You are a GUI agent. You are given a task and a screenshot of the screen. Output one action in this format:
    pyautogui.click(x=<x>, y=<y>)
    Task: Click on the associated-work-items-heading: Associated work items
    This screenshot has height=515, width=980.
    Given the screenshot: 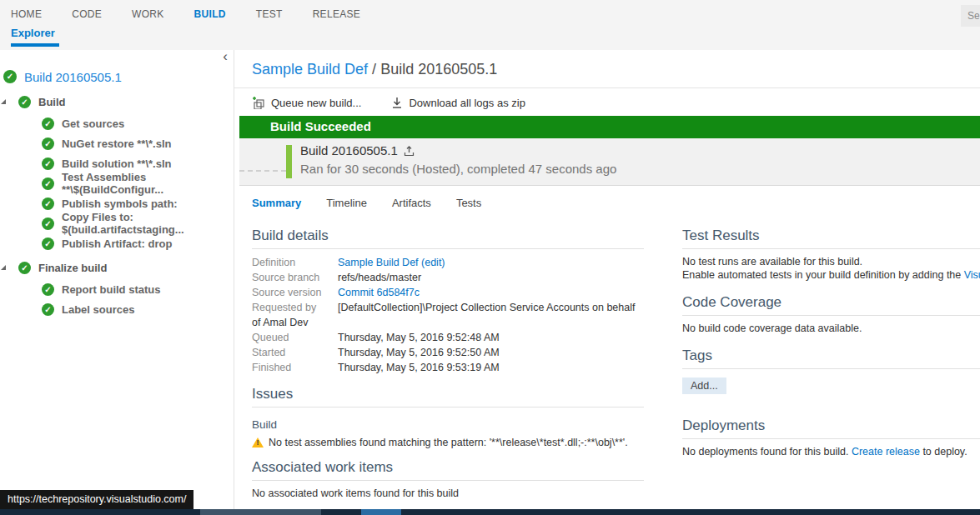 What is the action you would take?
    pyautogui.click(x=448, y=470)
    